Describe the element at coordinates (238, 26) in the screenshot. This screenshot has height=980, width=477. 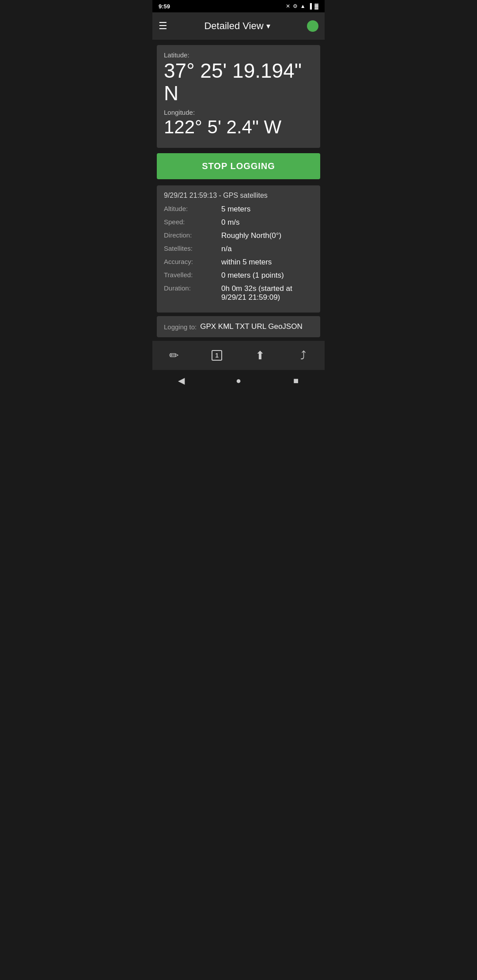
I see `toolbar: ☰ Detailed View ▾` at that location.